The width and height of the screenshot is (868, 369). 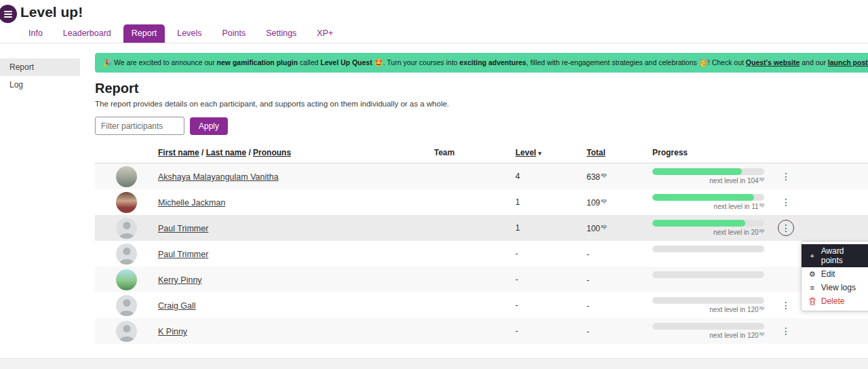 I want to click on table-row: Akshaya Malayangulam Vanitha 4 638xp nex…, so click(x=481, y=176).